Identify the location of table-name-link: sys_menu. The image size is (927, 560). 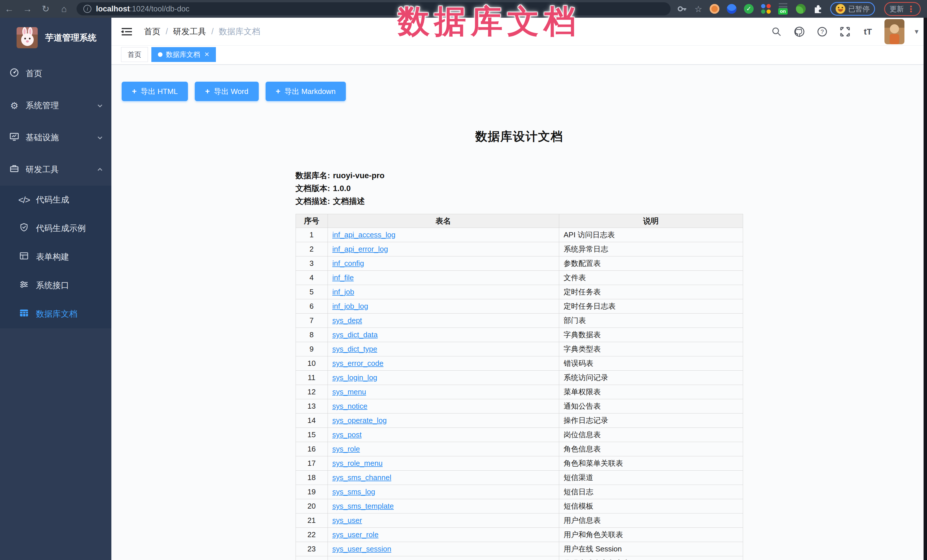
(350, 392).